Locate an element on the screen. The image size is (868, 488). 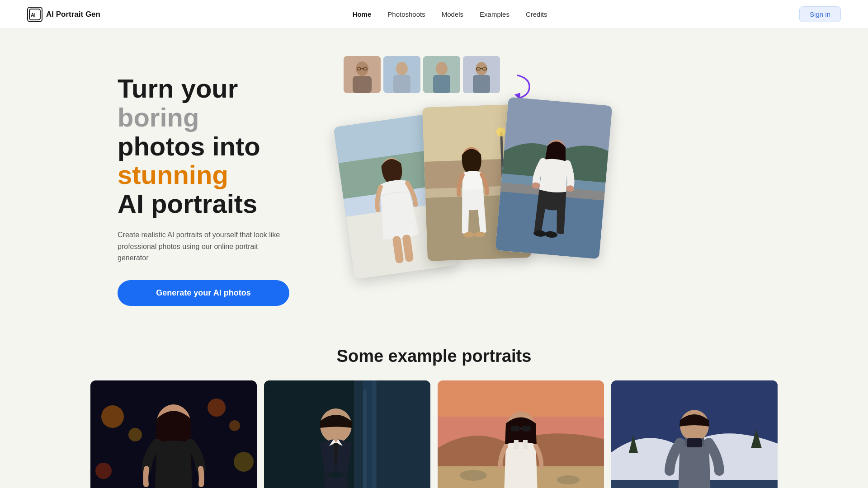
logo-icon: AI is located at coordinates (35, 14).